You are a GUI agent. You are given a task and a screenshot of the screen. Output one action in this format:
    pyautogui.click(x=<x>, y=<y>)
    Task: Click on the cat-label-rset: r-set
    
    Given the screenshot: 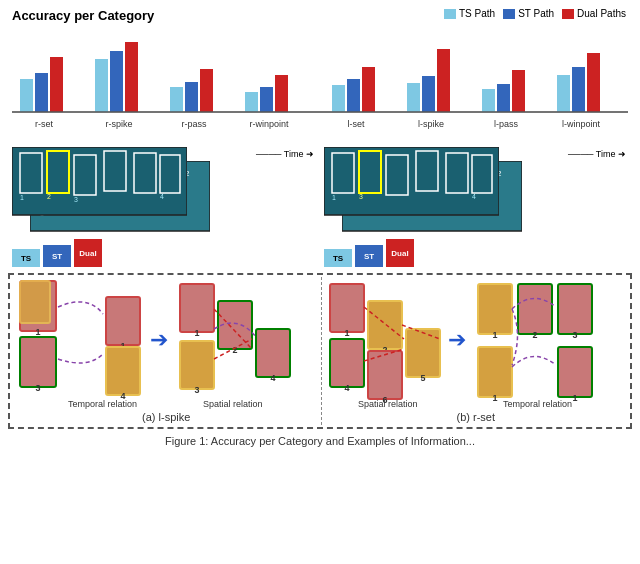 What is the action you would take?
    pyautogui.click(x=44, y=124)
    